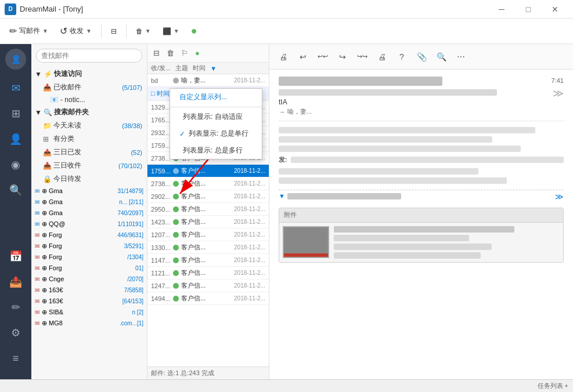 The width and height of the screenshot is (573, 392). What do you see at coordinates (89, 235) in the screenshot?
I see `account-forg1: ✉ ⊕ Forg 446/9631]` at bounding box center [89, 235].